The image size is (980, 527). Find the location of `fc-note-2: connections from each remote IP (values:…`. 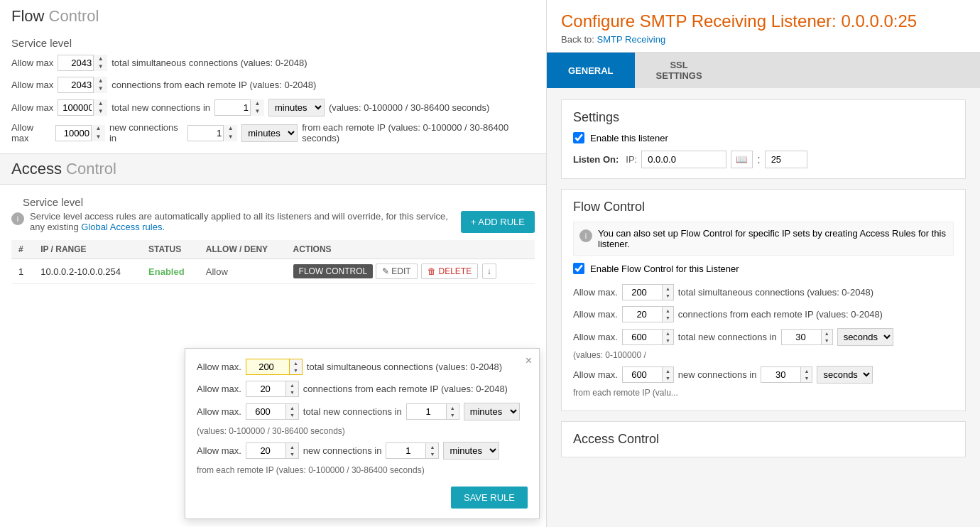

fc-note-2: connections from each remote IP (values:… is located at coordinates (780, 314).